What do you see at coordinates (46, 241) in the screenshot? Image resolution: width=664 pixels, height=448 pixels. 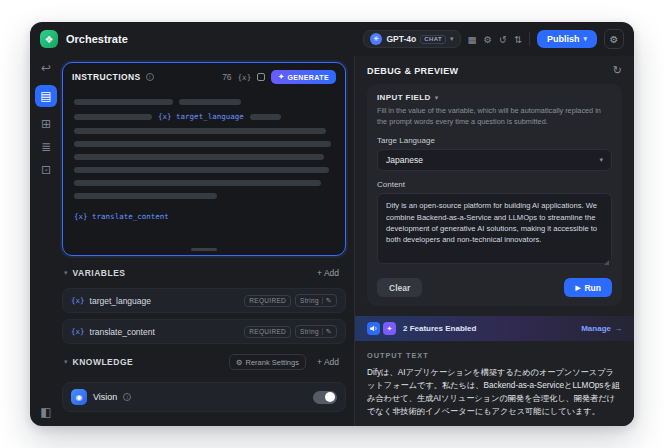 I see `sidebar: ↩ ▤ ⊞ ≣ ⊡ ◧` at bounding box center [46, 241].